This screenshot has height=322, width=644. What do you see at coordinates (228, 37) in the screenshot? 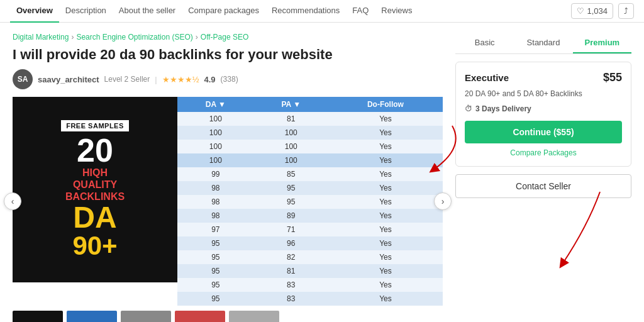
I see `breadcrumb: Digital Marketing › Search Engine Optimi…` at bounding box center [228, 37].